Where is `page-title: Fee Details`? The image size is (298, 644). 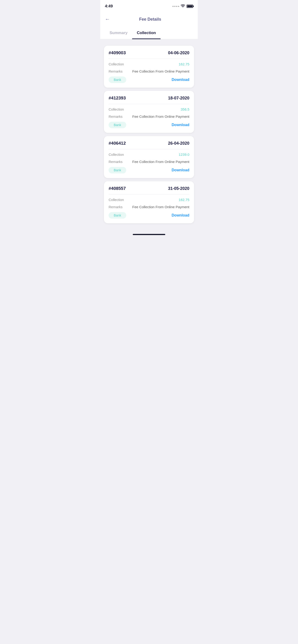
page-title: Fee Details is located at coordinates (150, 20).